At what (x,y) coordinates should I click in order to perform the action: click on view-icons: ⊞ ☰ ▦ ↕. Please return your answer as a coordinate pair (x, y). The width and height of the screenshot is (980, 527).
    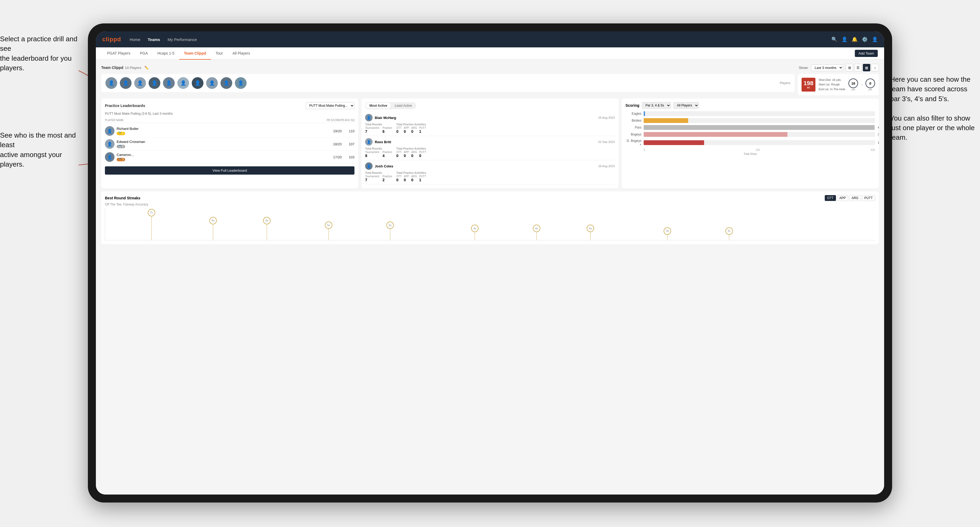
    Looking at the image, I should click on (862, 68).